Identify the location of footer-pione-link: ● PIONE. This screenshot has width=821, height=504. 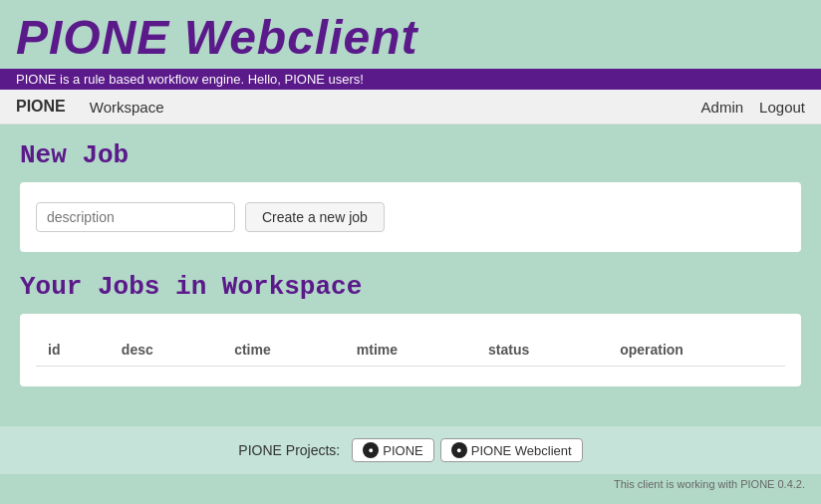
(393, 450).